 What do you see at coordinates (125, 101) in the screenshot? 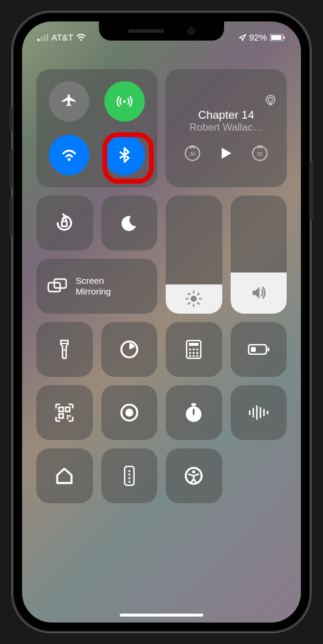
I see `cellular-data-toggle` at bounding box center [125, 101].